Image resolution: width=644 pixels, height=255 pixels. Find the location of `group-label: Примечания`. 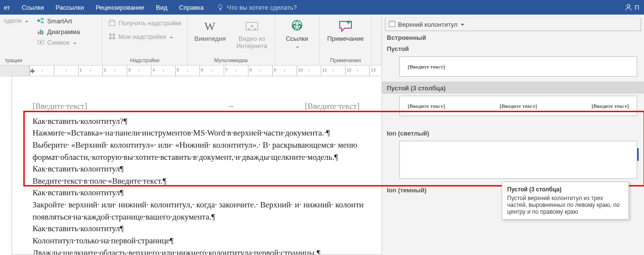

group-label: Примечания is located at coordinates (346, 60).